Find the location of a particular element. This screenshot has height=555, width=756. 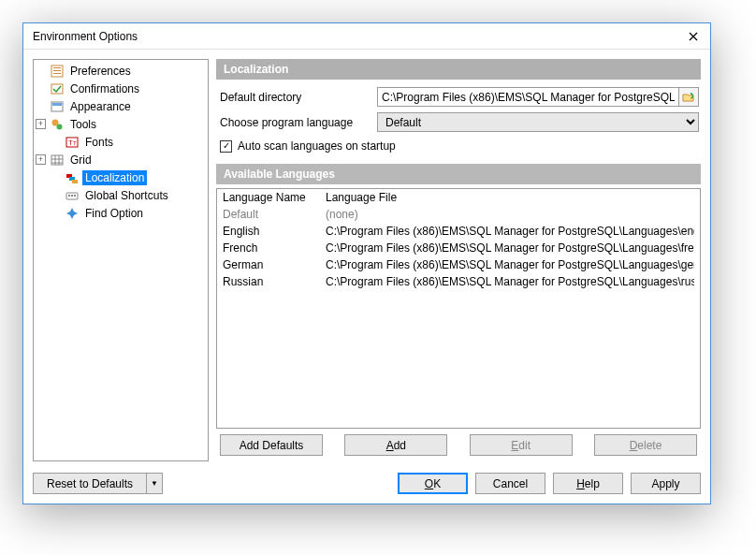

default-directory-input is located at coordinates (528, 97).